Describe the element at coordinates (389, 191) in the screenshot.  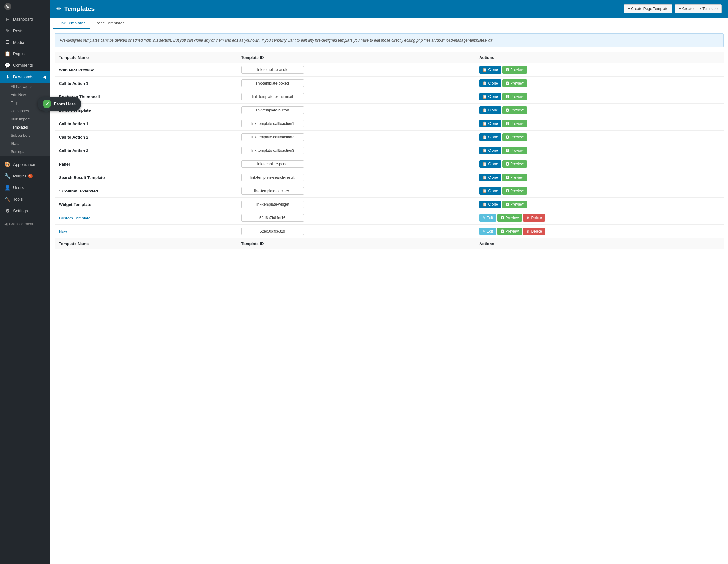
I see `table-row: 1 Column, Extended📋 Clone🖼 Preview` at that location.